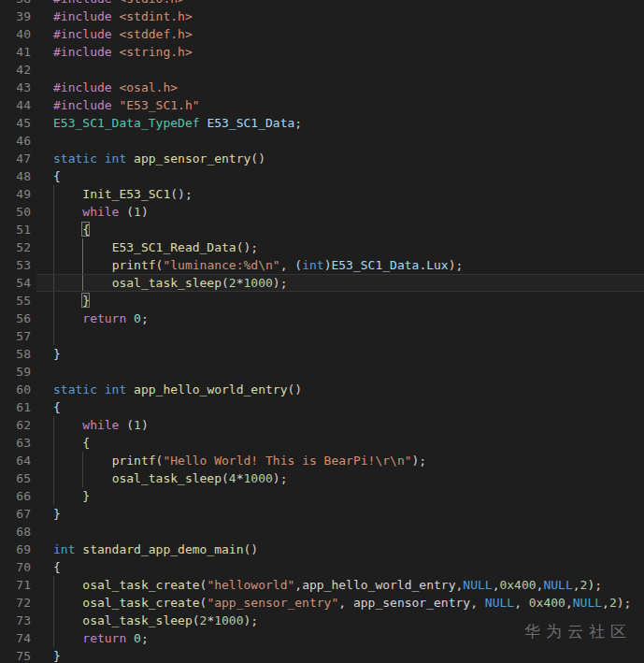 This screenshot has height=663, width=644. I want to click on code-line: 64 printf("Hello World! This is BearPi!\…, so click(322, 460).